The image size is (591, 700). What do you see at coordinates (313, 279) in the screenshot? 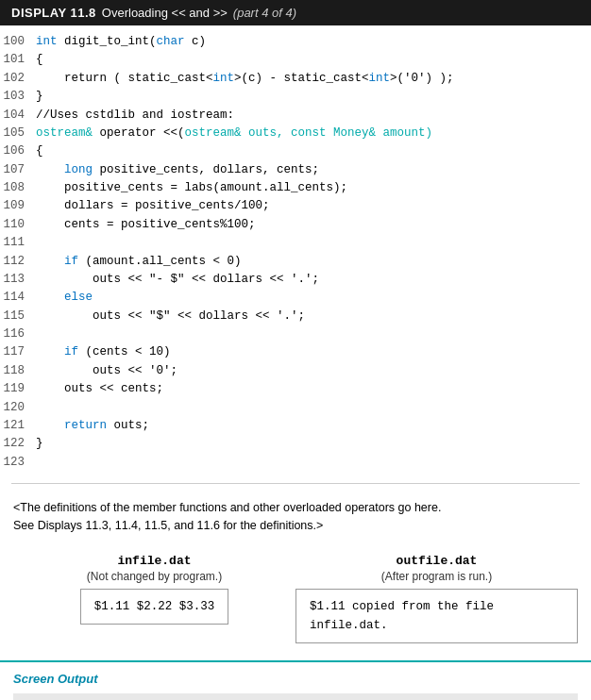
I see `line-content: outs << "- $" << dollars << '.';` at bounding box center [313, 279].